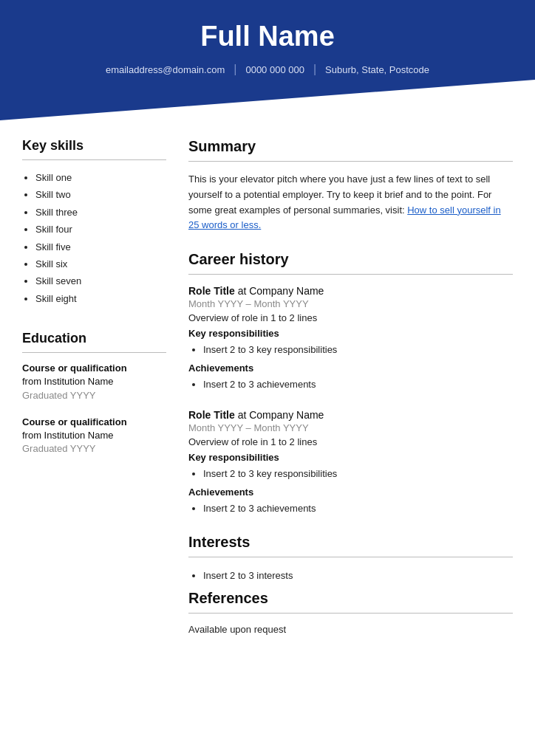  I want to click on references-divider, so click(350, 613).